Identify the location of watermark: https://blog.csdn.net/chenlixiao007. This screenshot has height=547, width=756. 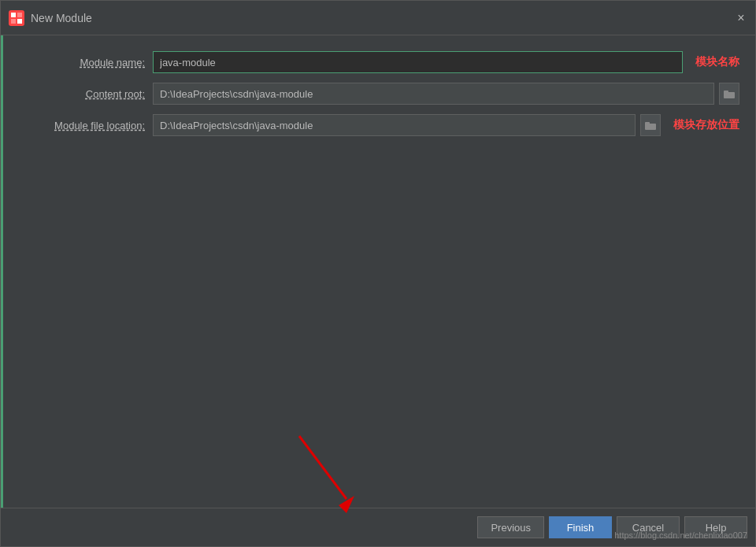
(680, 535).